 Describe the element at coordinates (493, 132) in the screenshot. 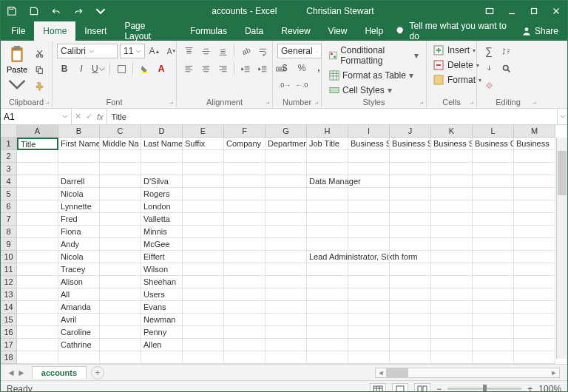

I see `col-header: L` at that location.